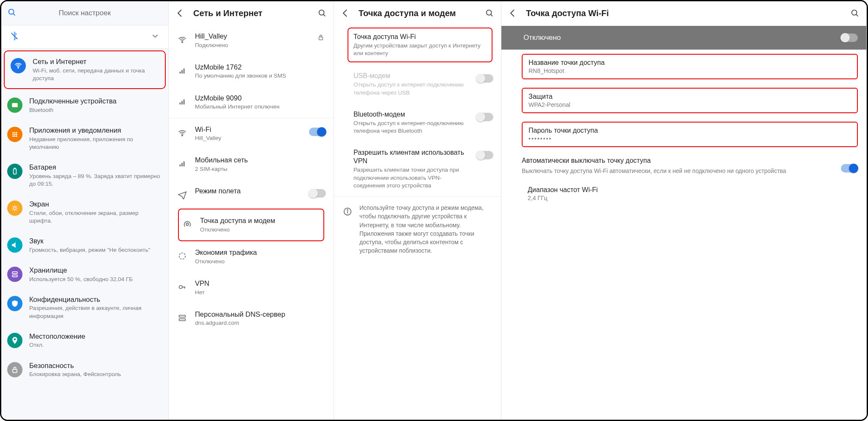  What do you see at coordinates (317, 193) in the screenshot?
I see `airplane-toggle` at bounding box center [317, 193].